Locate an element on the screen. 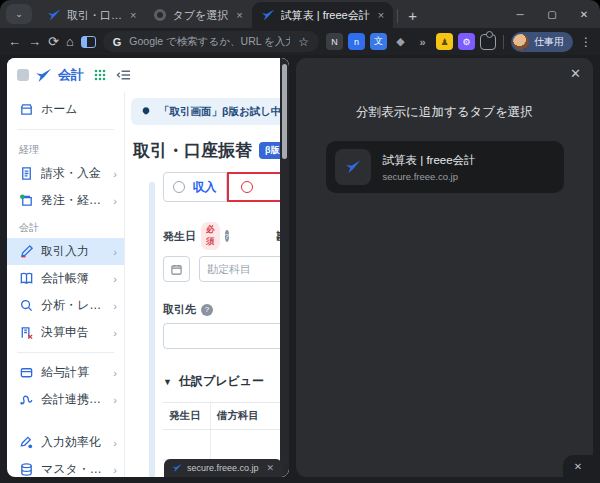 The height and width of the screenshot is (483, 600). minimize-button: ─ is located at coordinates (520, 14).